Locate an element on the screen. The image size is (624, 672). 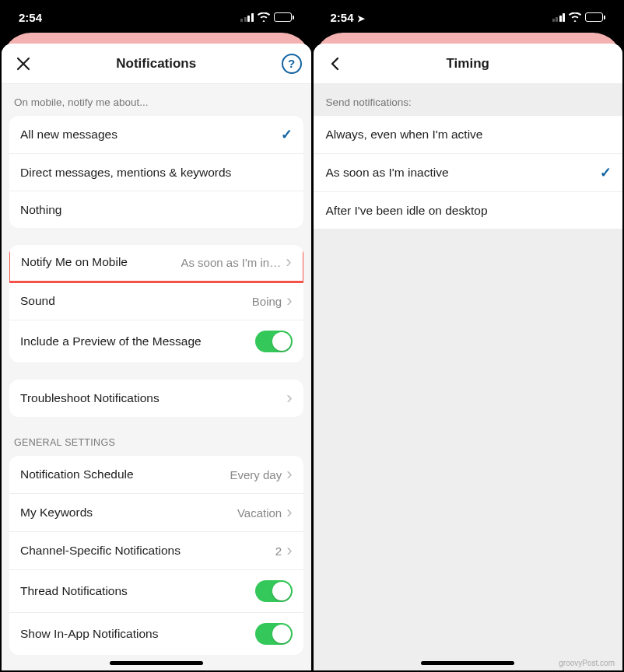
row-label: Include a Preview of the Message is located at coordinates (138, 341).